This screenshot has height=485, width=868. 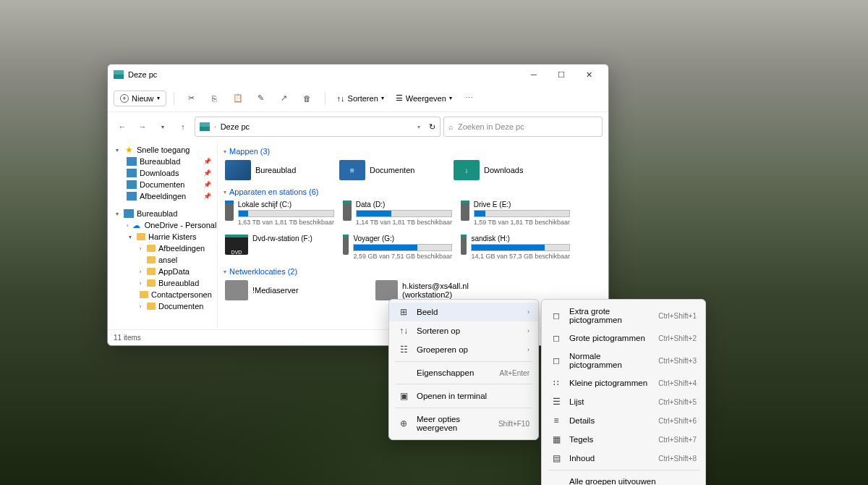 I want to click on group-drives-header: ▾Apparaten en stations (6), so click(x=413, y=192).